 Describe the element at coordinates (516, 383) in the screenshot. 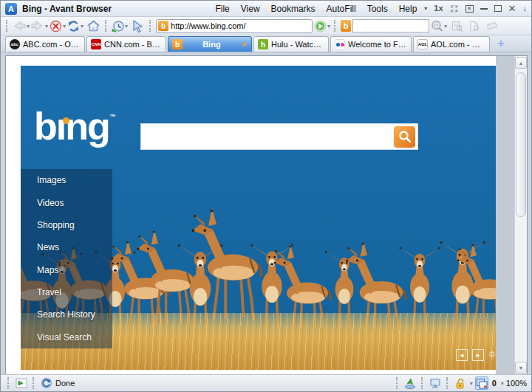

I see `zoom-level: 100%` at that location.